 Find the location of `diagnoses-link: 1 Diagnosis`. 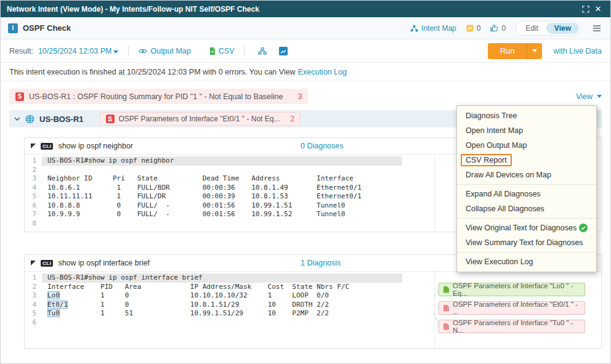

diagnoses-link: 1 Diagnosis is located at coordinates (320, 263).